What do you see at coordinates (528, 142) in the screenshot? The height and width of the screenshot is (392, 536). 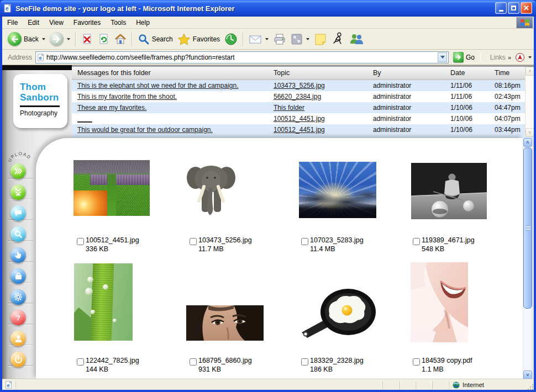 I see `scroll-up-icon: ˄` at bounding box center [528, 142].